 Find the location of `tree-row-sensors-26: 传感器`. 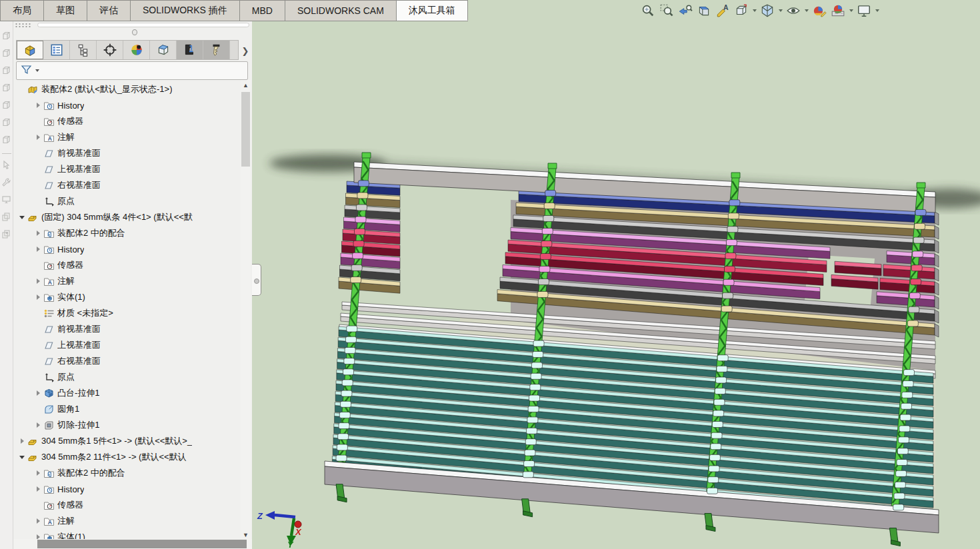

tree-row-sensors-26: 传感器 is located at coordinates (127, 505).